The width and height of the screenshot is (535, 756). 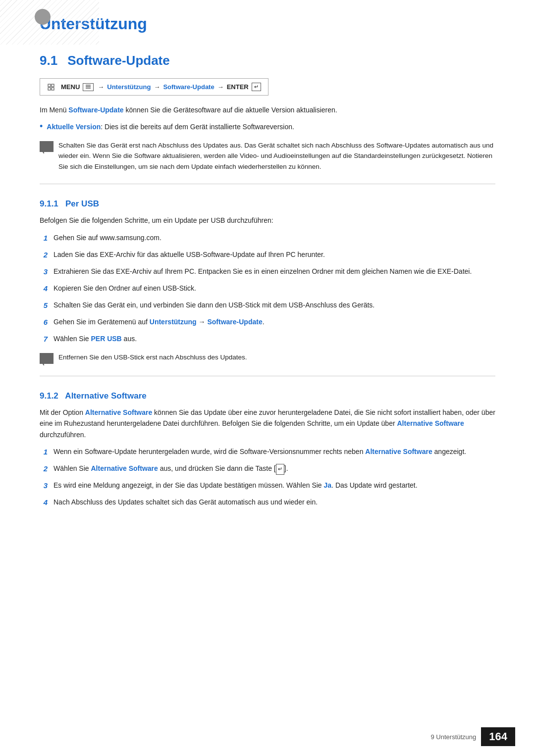 I want to click on step-912-3: 3 Es wird eine Meldung angezeigt, in der…, so click(x=268, y=486).